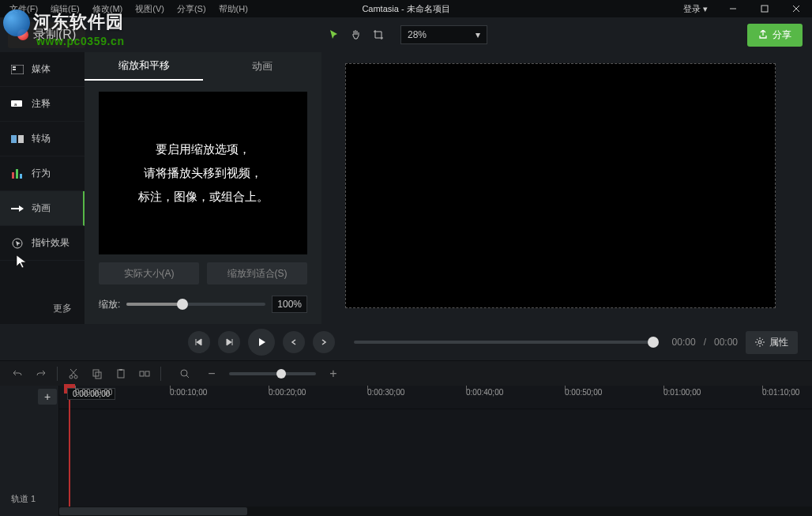  Describe the element at coordinates (782, 35) in the screenshot. I see `share-label: 分享` at that location.